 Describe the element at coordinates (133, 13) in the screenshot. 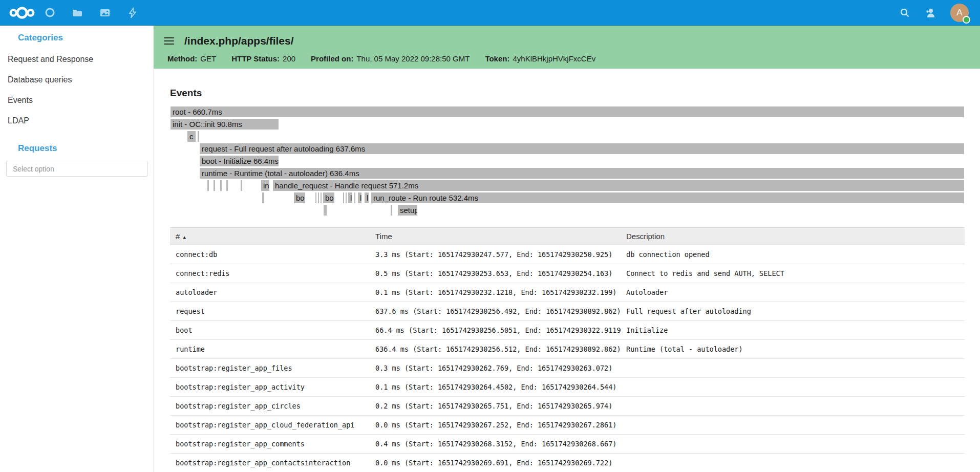

I see `activity-icon` at that location.